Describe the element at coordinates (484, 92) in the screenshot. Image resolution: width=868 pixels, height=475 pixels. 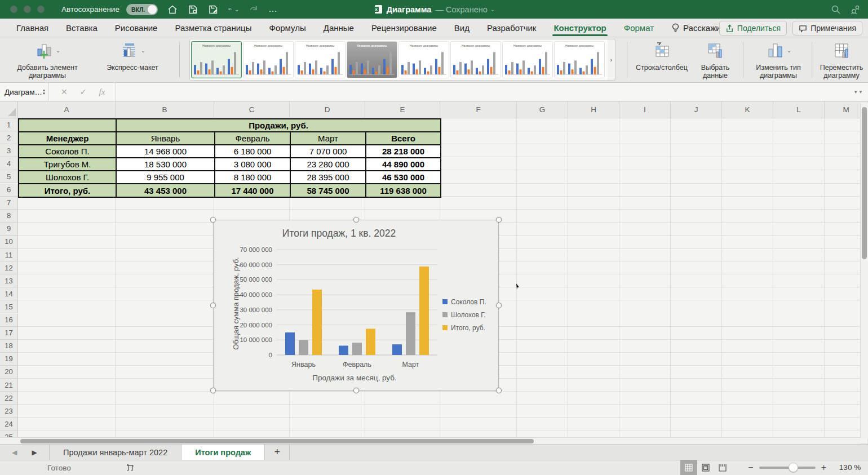
I see `formula-input` at that location.